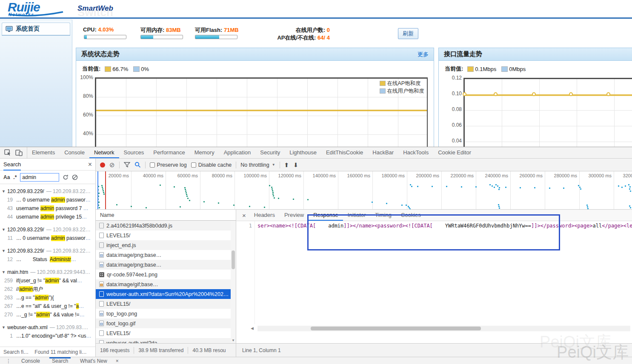 The width and height of the screenshot is (632, 364). What do you see at coordinates (233, 282) in the screenshot?
I see `request-list-scrollbar: ▼` at bounding box center [233, 282].